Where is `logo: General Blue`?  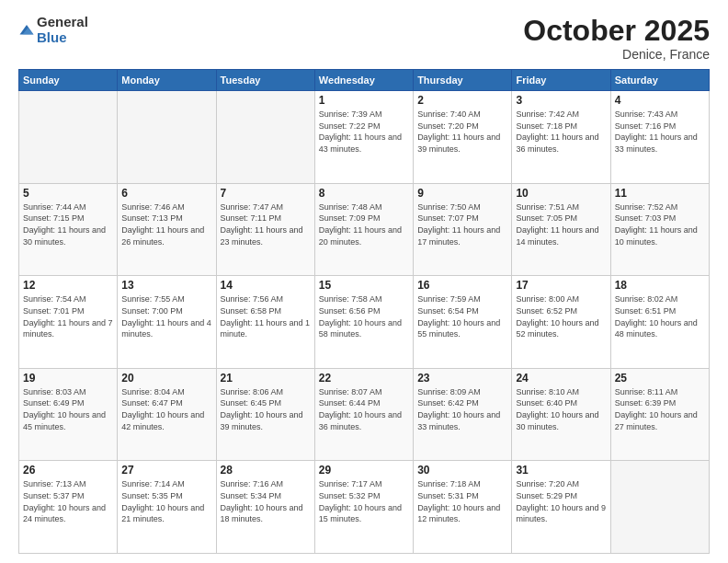
logo: General Blue is located at coordinates (53, 29).